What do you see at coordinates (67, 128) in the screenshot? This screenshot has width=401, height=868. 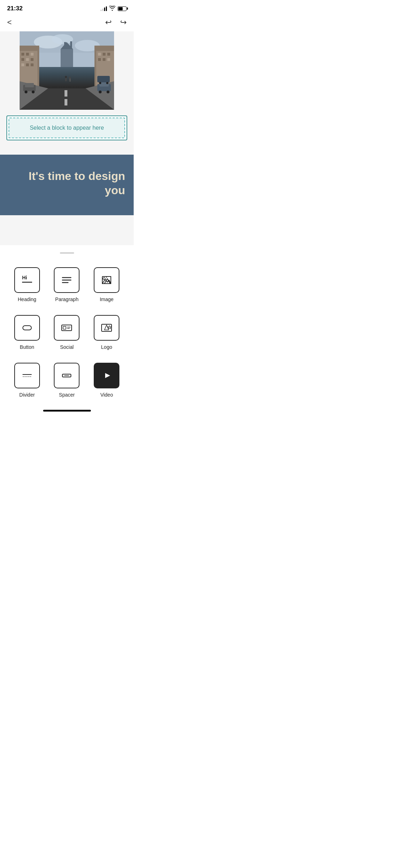 I see `select-block-wrapper: Select a block to appear here` at bounding box center [67, 128].